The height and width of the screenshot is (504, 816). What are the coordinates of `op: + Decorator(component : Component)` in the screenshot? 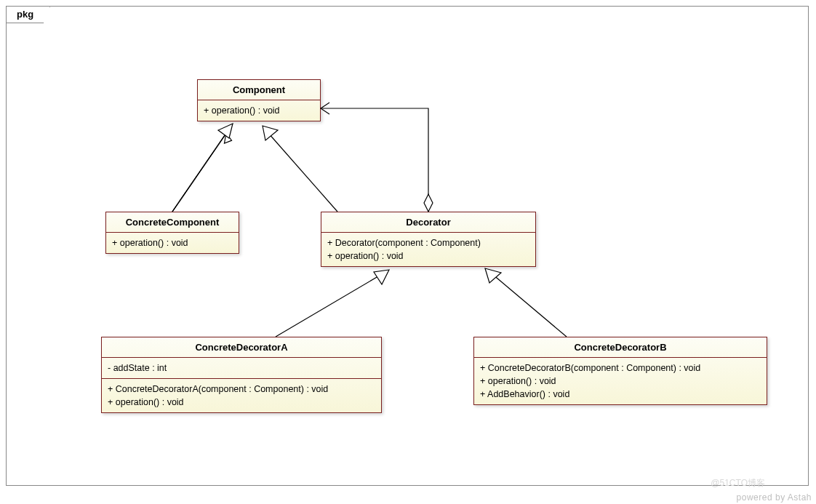 It's located at (428, 243).